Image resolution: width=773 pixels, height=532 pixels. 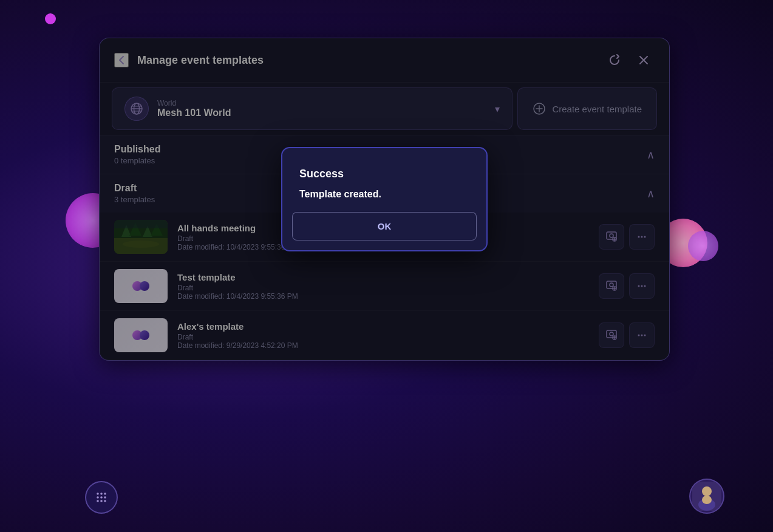 I want to click on modal-ok-button: OK, so click(x=384, y=226).